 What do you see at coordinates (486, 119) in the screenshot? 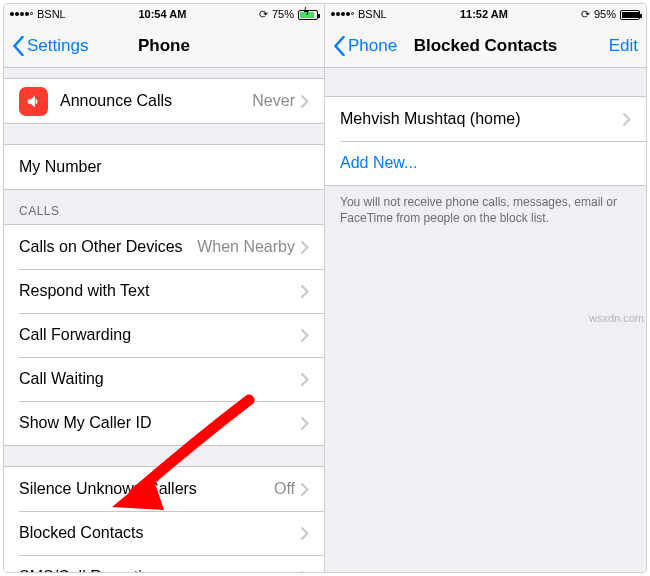
I see `blocked-contact-row: Mehvish Mushtaq (home)` at bounding box center [486, 119].